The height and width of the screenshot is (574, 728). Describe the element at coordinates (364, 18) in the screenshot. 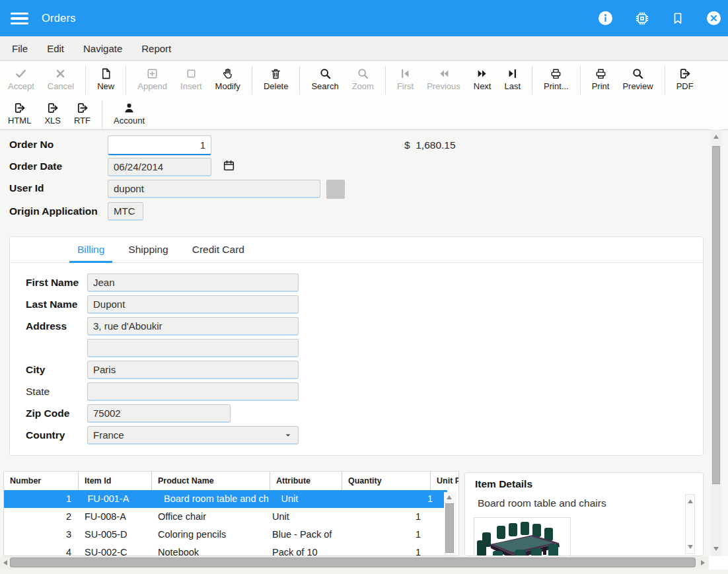

I see `app-bar: Orders` at that location.